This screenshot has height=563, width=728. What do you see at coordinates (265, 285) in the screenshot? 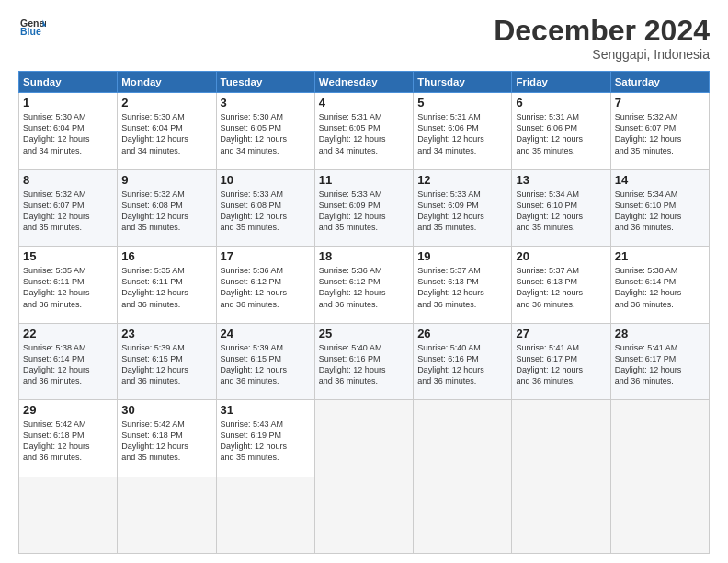
I see `table-row: 17Sunrise: 5:36 AM Sunset: 6:12 PM Dayli…` at bounding box center [265, 285].